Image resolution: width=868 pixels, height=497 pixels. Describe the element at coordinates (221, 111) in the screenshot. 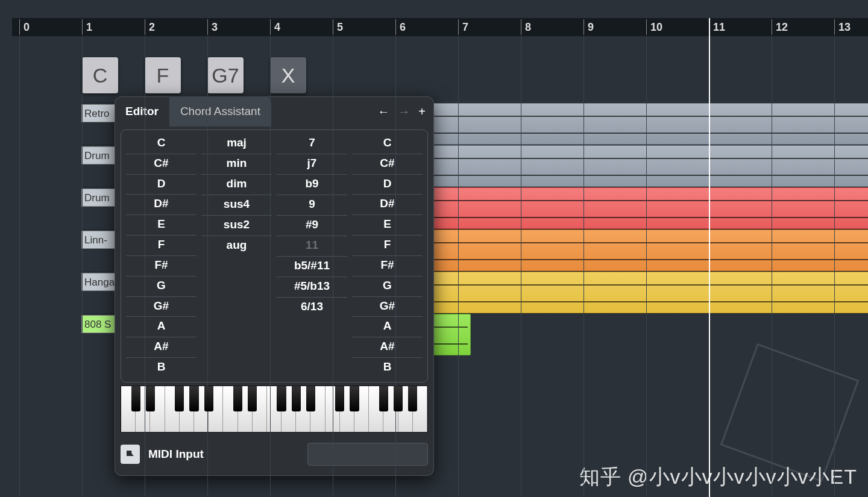

I see `tab-chord-assistant: Chord Assistant` at that location.